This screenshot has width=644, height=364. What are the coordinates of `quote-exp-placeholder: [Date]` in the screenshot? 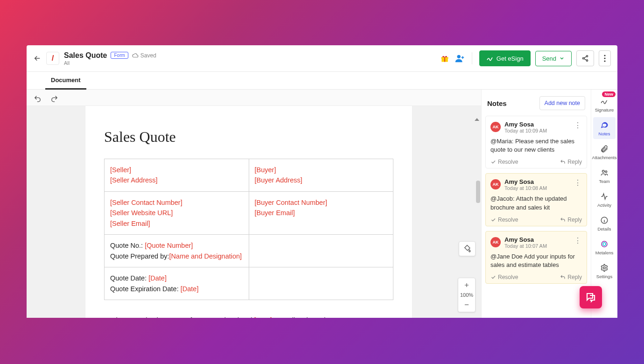 It's located at (189, 289).